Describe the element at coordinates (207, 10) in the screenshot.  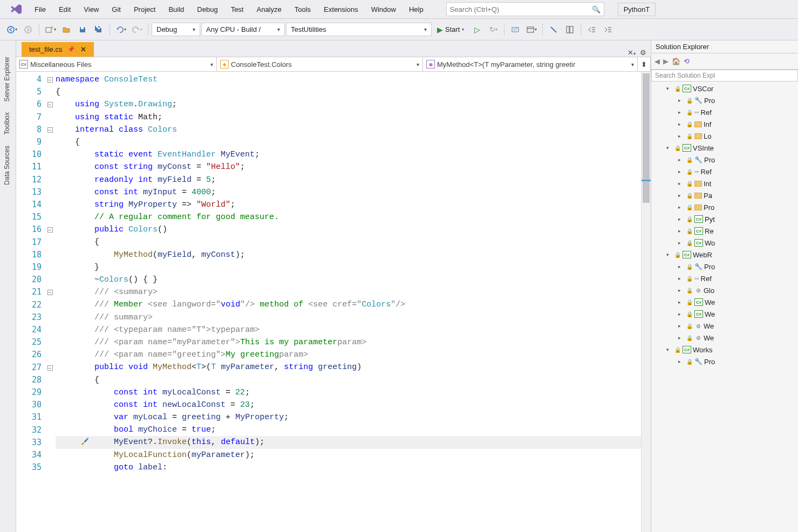
I see `menu-debug: Debug` at that location.